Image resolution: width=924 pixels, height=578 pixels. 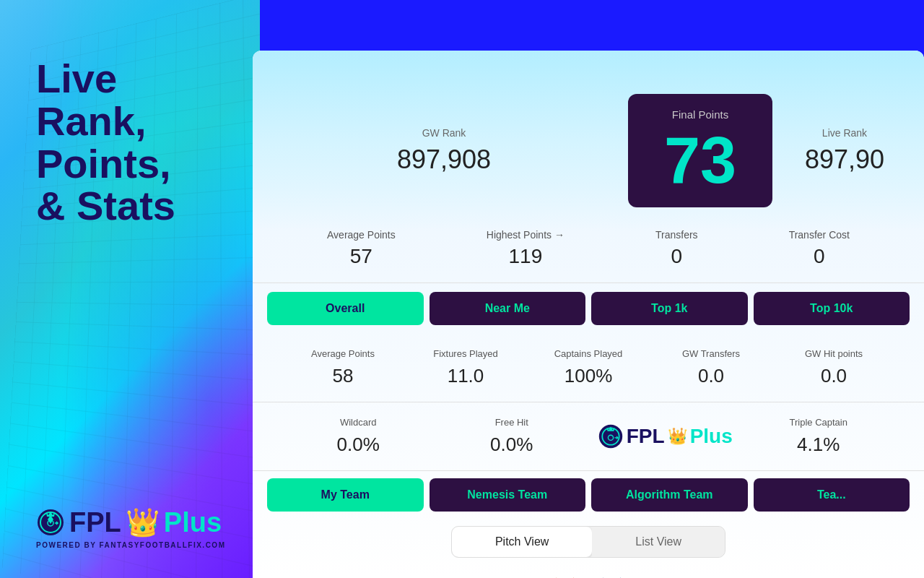 I want to click on average-points-item: Average Points 57, so click(x=361, y=249).